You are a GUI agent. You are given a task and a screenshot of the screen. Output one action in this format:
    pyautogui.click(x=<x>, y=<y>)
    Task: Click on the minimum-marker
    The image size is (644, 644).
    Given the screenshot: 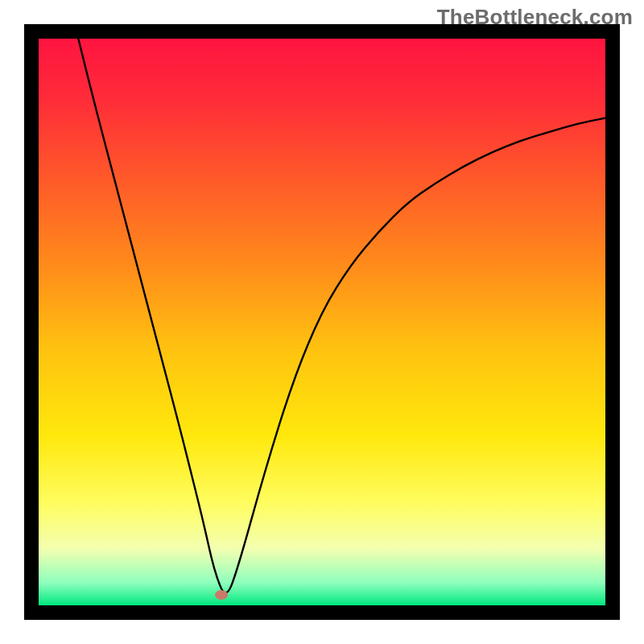 What is the action you would take?
    pyautogui.click(x=221, y=595)
    